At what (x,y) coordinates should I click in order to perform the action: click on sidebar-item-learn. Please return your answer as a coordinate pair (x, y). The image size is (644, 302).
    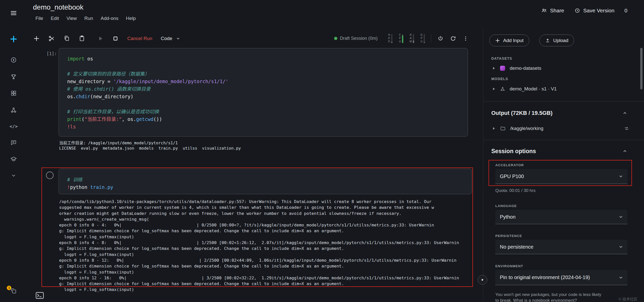
    Looking at the image, I should click on (14, 159).